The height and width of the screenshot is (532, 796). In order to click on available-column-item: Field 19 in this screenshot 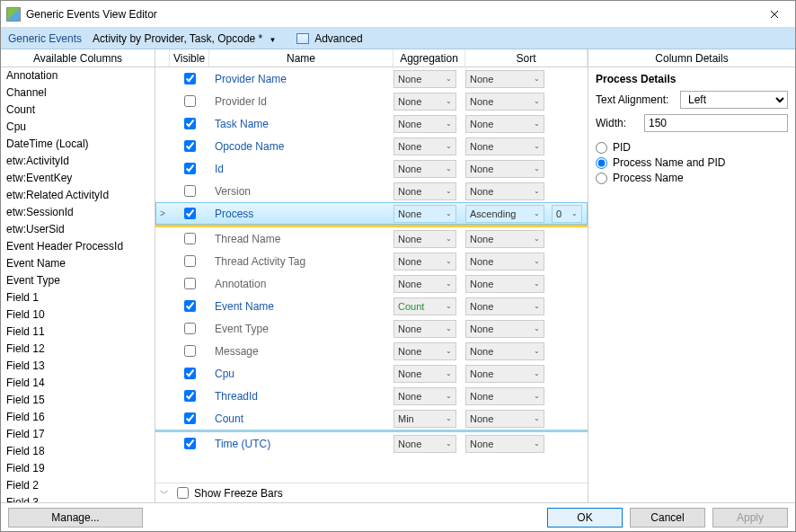, I will do `click(77, 469)`.